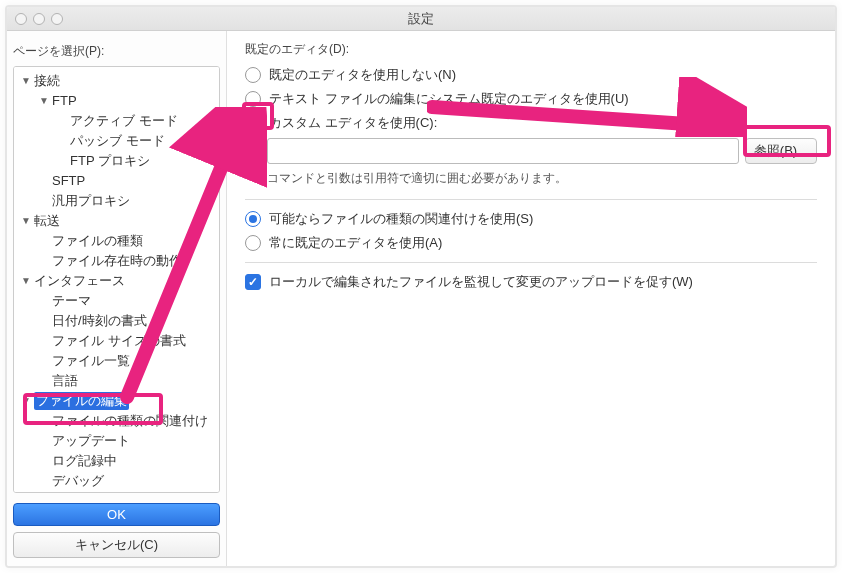 Image resolution: width=842 pixels, height=573 pixels. What do you see at coordinates (116, 530) in the screenshot?
I see `sidebar-buttons: OK キャンセル(C)` at bounding box center [116, 530].